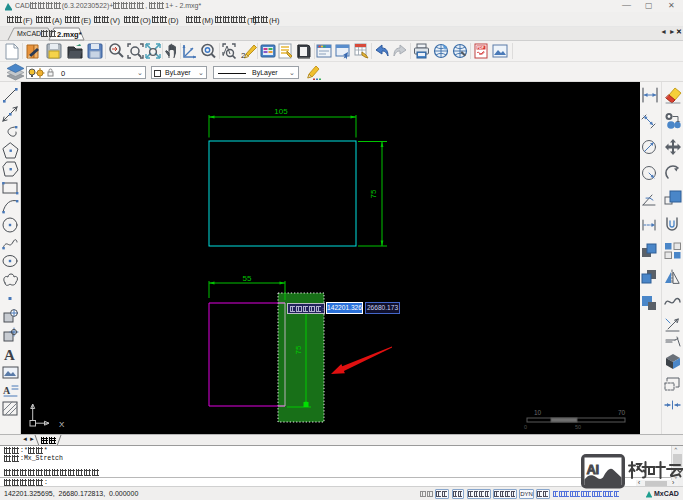 The width and height of the screenshot is (683, 500). What do you see at coordinates (538, 412) in the screenshot?
I see `svg-text: 10` at bounding box center [538, 412].